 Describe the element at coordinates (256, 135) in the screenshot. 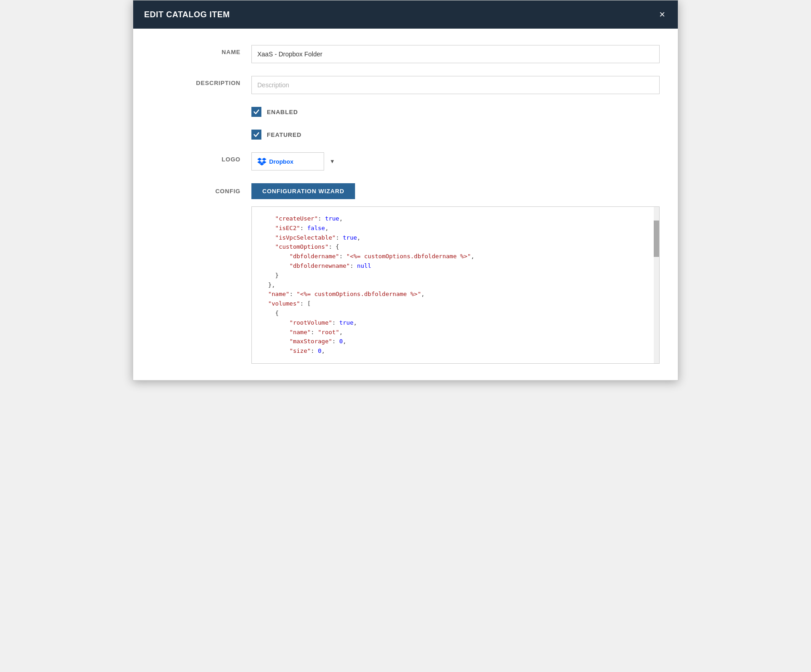

I see `check-icon-featured` at that location.